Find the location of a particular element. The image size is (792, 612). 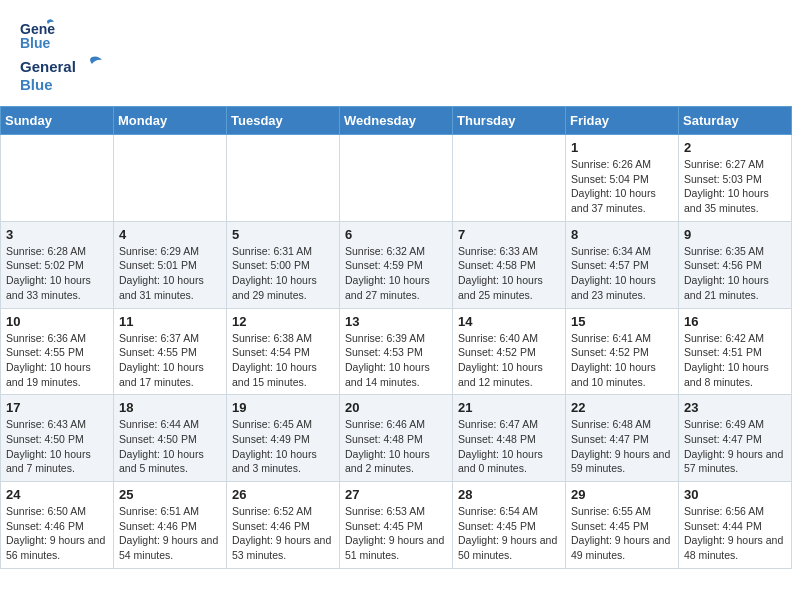

cell-text: Sunrise: 6:33 AMSunset: 4:58 PMDaylight:… is located at coordinates (509, 274).